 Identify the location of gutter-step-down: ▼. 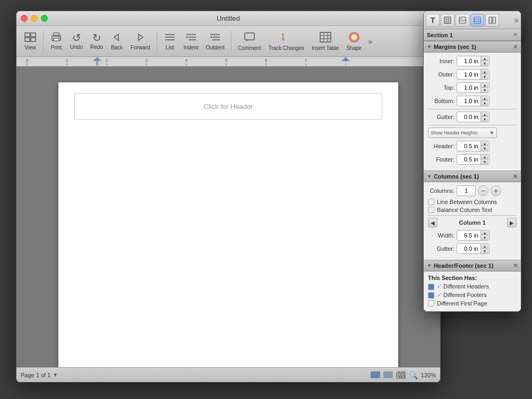
(485, 119).